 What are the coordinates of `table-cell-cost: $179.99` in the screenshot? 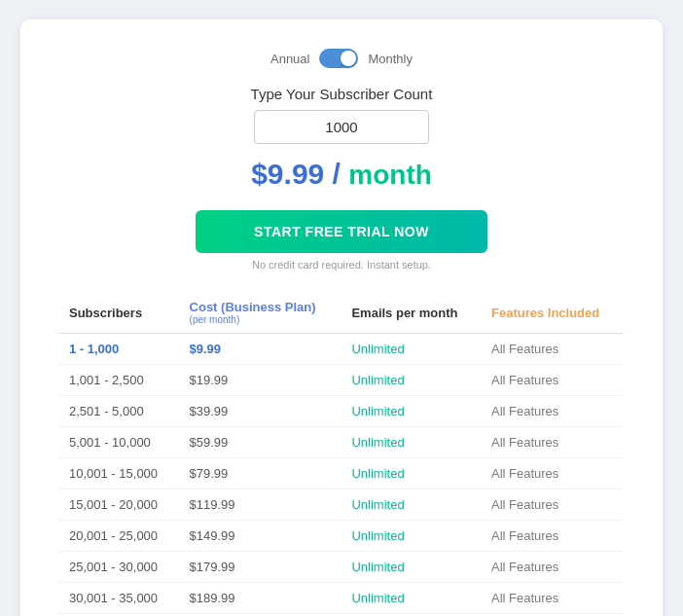 It's located at (261, 567).